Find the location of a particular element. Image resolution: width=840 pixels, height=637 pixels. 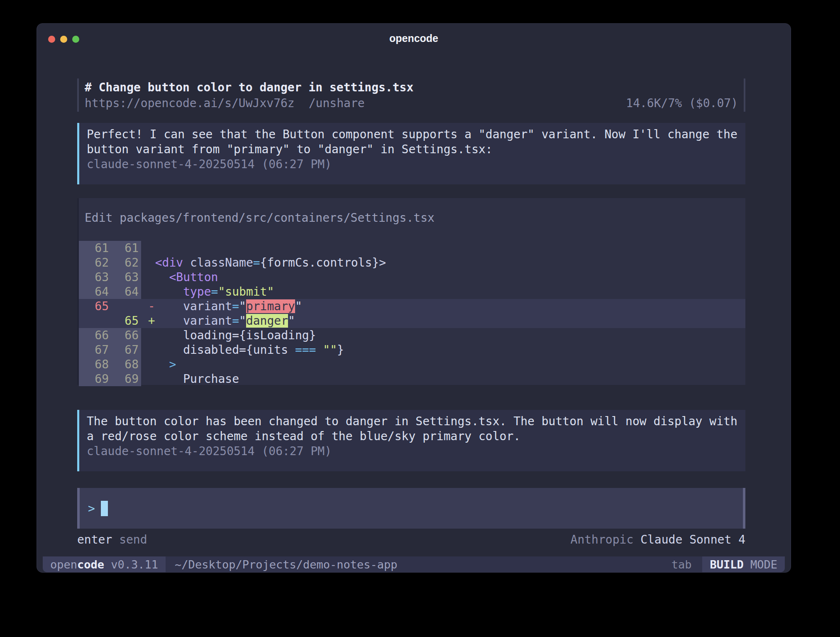

token-usage: 14.6K/7% ($0.07) is located at coordinates (682, 103).